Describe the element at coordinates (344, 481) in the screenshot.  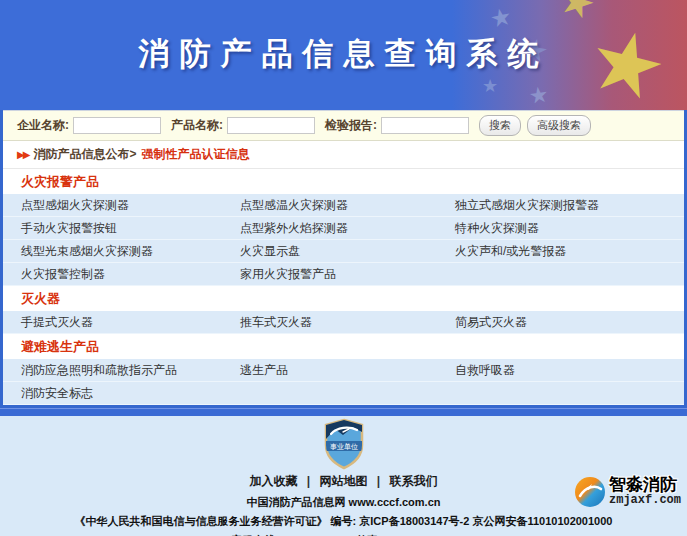
I see `sitemap-link: 网站地图` at that location.